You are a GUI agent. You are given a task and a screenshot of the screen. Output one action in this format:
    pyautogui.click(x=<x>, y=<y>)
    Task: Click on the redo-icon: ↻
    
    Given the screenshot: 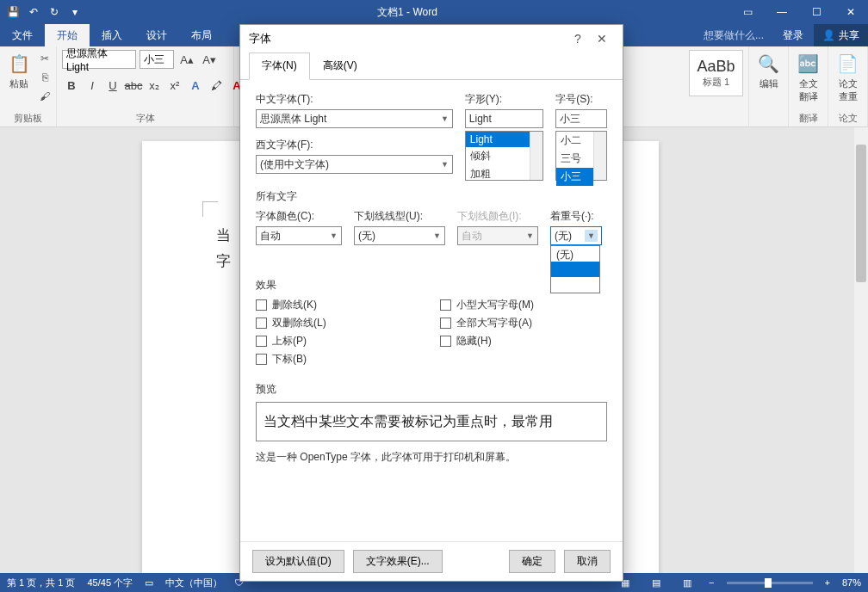 What is the action you would take?
    pyautogui.click(x=54, y=12)
    